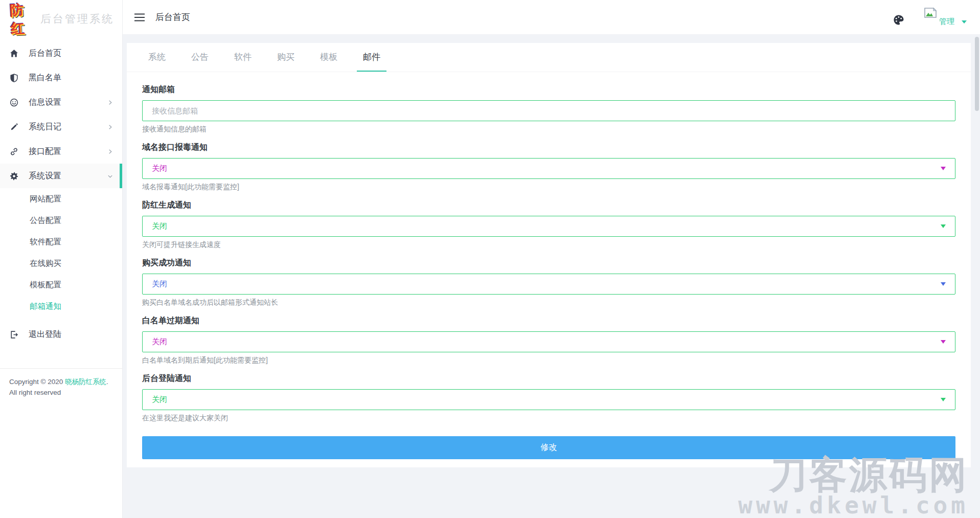 This screenshot has width=980, height=518. I want to click on gear-icon, so click(14, 176).